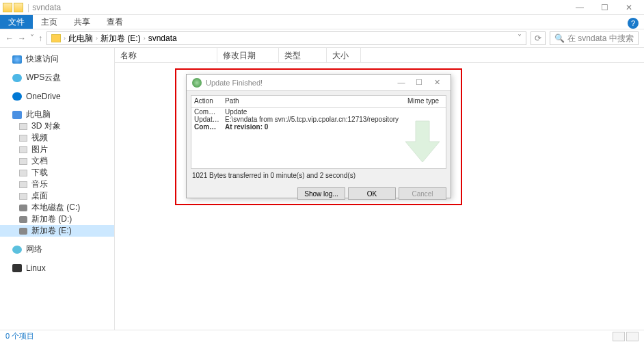 The image size is (644, 342). I want to click on sidebar-network: 网络, so click(57, 249).